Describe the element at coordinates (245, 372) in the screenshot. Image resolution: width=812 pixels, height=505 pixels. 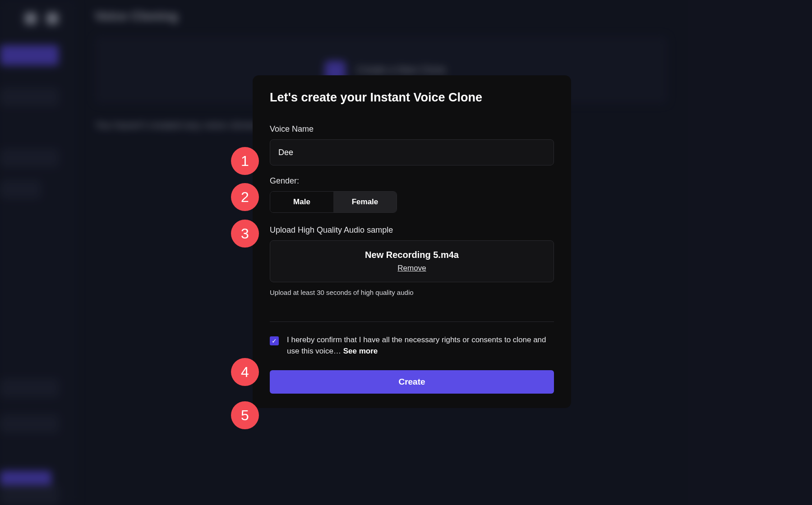
I see `annotation-badge-4: 4` at that location.